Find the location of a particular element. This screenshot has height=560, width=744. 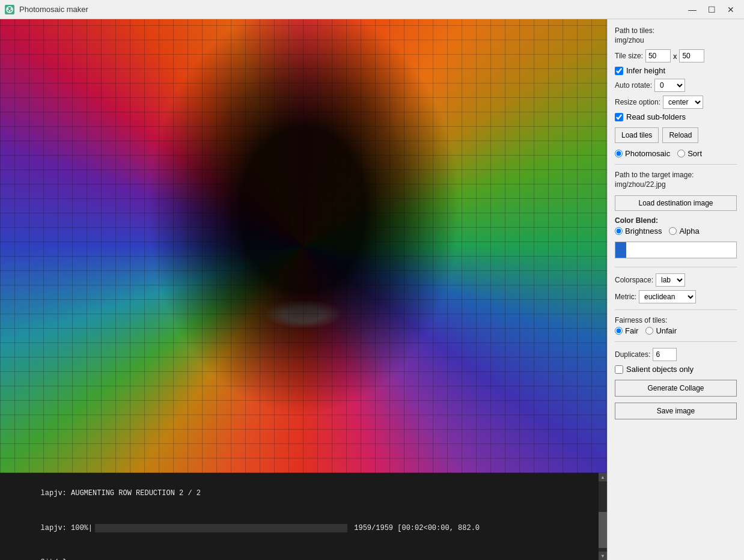

duplicates-label: Duplicates: is located at coordinates (632, 355).